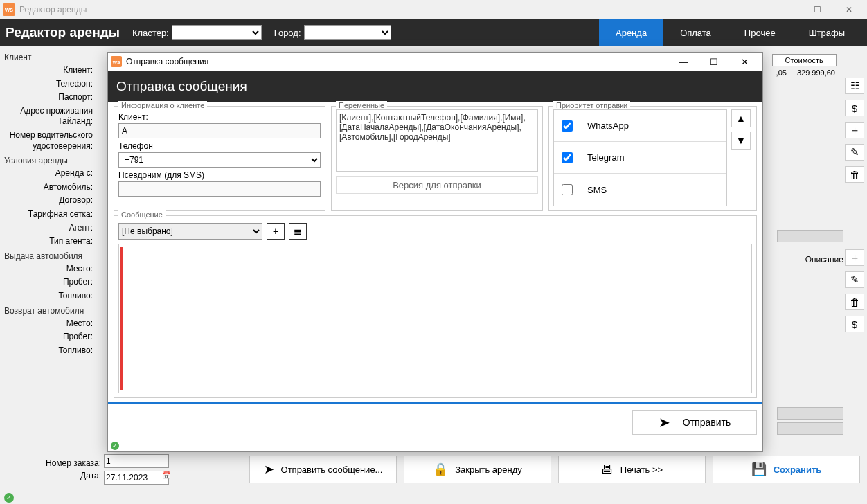 This screenshot has height=504, width=867. I want to click on label-rentfrom: Аренда с:, so click(48, 174).